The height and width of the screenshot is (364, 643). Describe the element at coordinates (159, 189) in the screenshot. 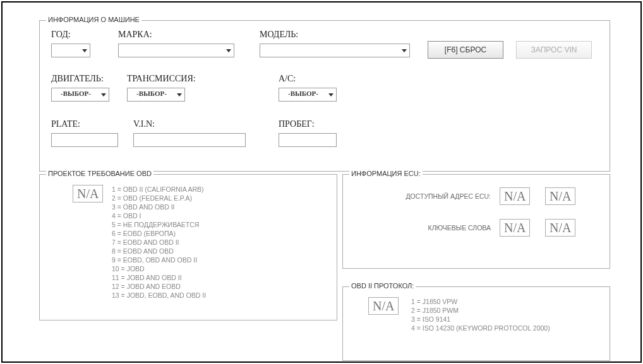

I see `obd-req-line: 1 = OBD II (CALIFORNIA ARB)` at that location.